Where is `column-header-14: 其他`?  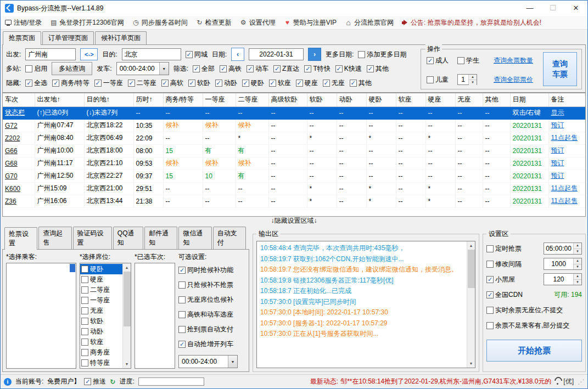
column-header-14: 其他 is located at coordinates (496, 100).